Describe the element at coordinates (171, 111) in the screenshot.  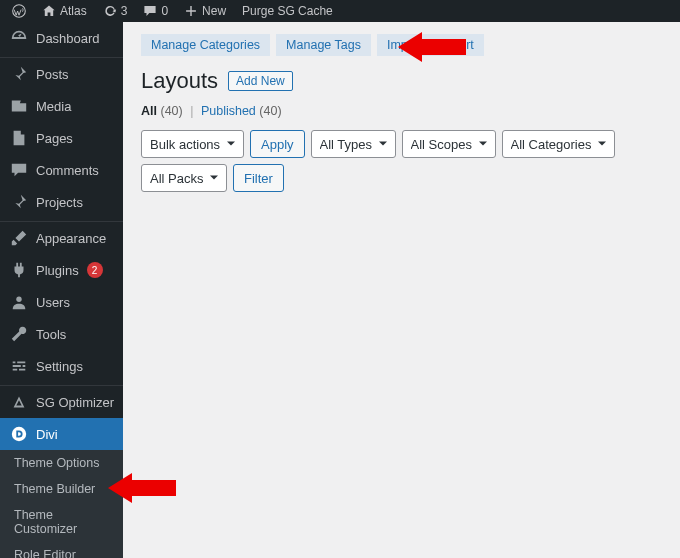
I see `status-all-count: (40)` at that location.